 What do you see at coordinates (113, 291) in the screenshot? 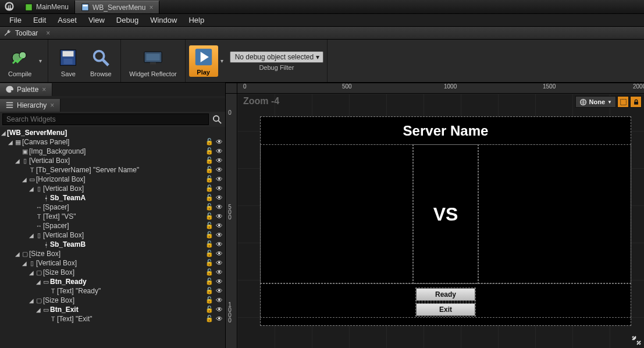
I see `tree-row: T[Text] "Ready"🔓👁` at bounding box center [113, 291].